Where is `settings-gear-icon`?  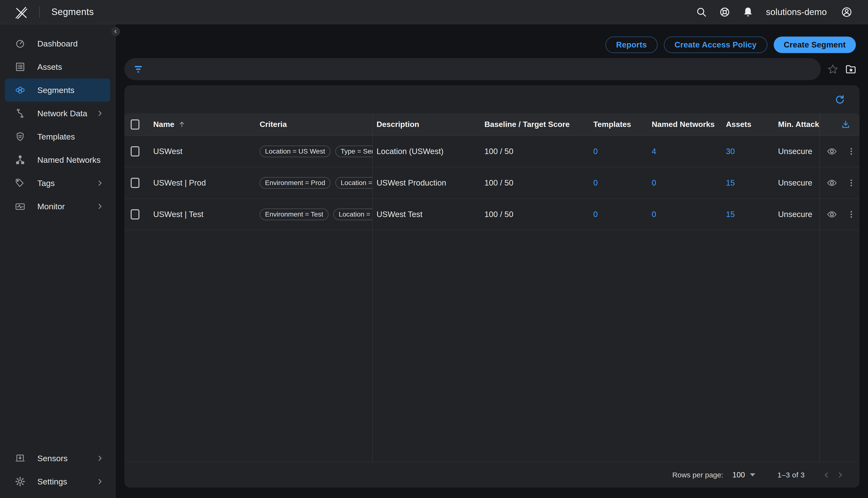
settings-gear-icon is located at coordinates (20, 482).